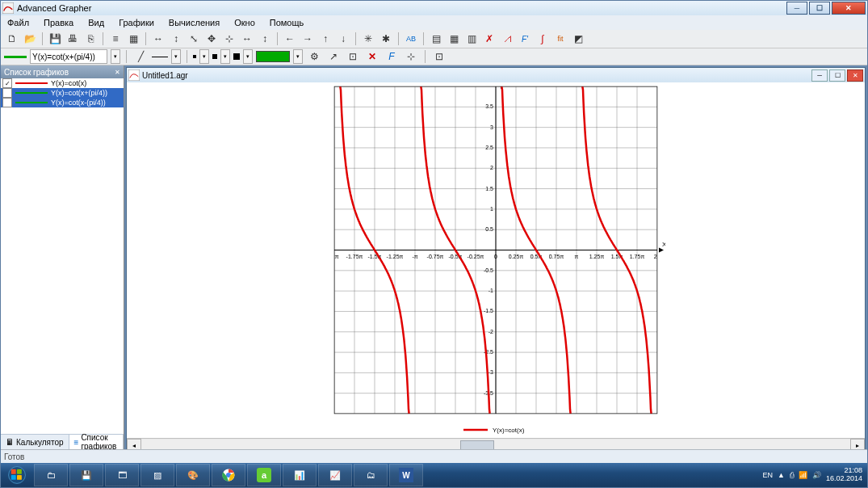  I want to click on tray-flag-icon: ▲, so click(782, 475).